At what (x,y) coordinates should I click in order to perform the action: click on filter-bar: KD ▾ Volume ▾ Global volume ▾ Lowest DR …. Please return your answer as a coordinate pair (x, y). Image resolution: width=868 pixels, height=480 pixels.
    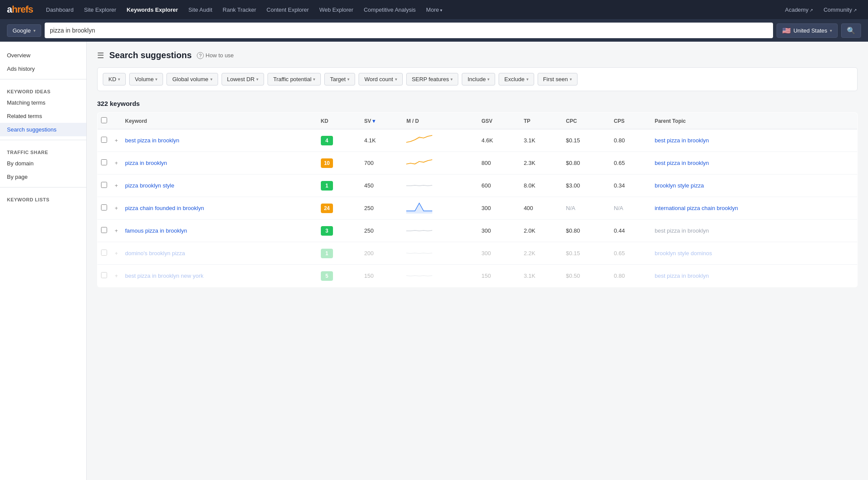
    Looking at the image, I should click on (477, 79).